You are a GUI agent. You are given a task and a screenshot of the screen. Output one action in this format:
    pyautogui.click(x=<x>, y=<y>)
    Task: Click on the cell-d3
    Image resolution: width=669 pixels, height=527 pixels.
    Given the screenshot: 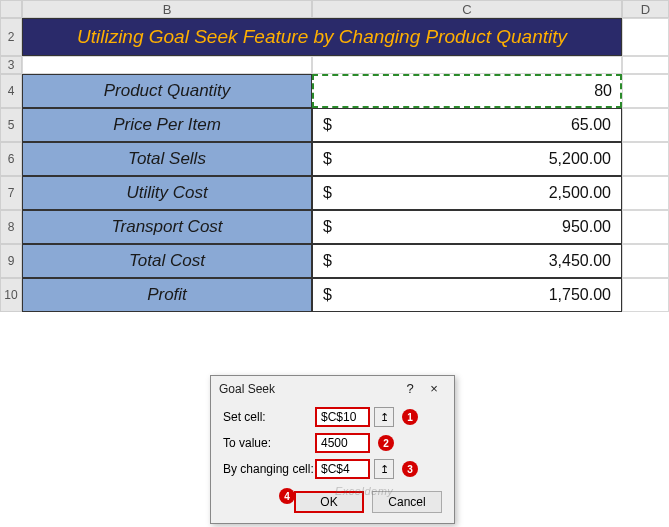 What is the action you would take?
    pyautogui.click(x=646, y=65)
    